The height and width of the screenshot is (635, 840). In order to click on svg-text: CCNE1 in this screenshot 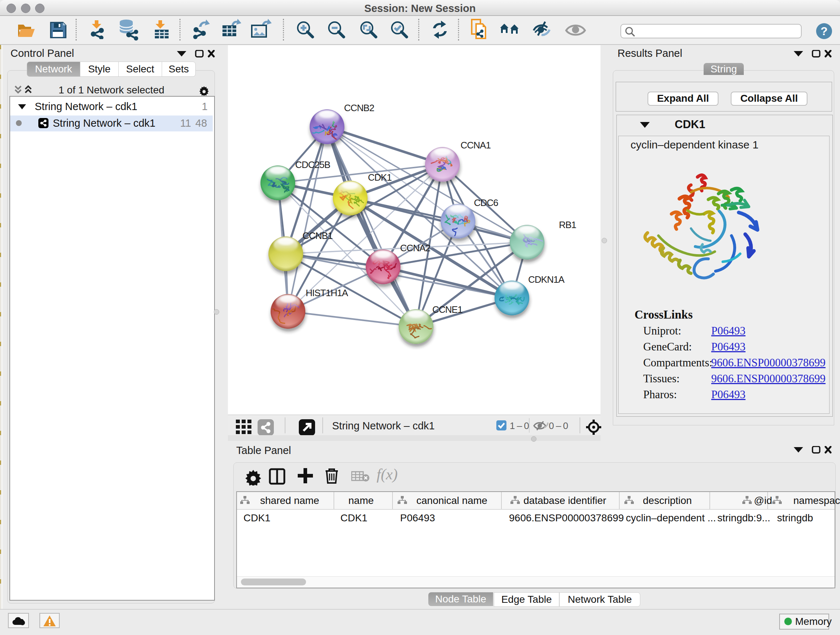, I will do `click(447, 309)`.